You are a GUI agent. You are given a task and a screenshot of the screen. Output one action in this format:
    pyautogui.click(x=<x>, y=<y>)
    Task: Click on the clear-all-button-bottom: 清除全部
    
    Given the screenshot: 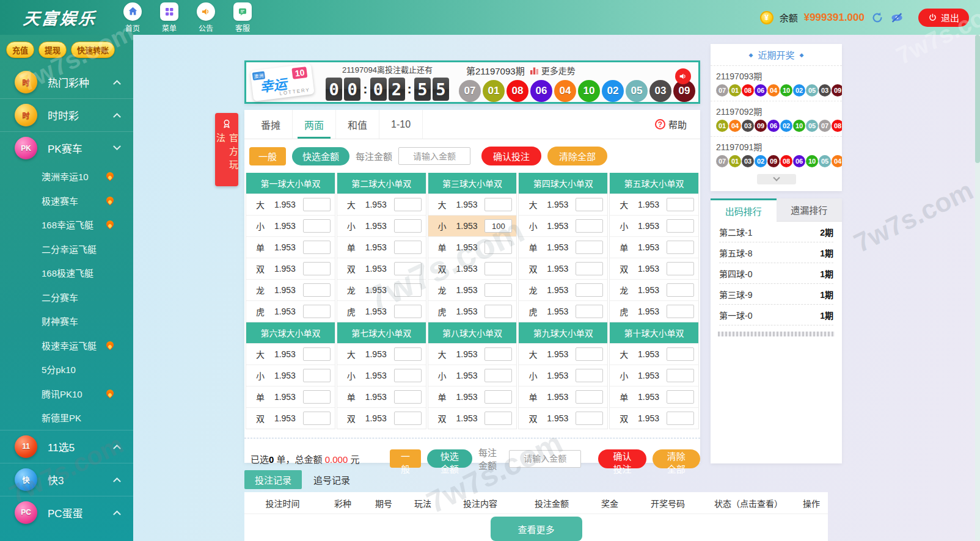 What is the action you would take?
    pyautogui.click(x=676, y=459)
    